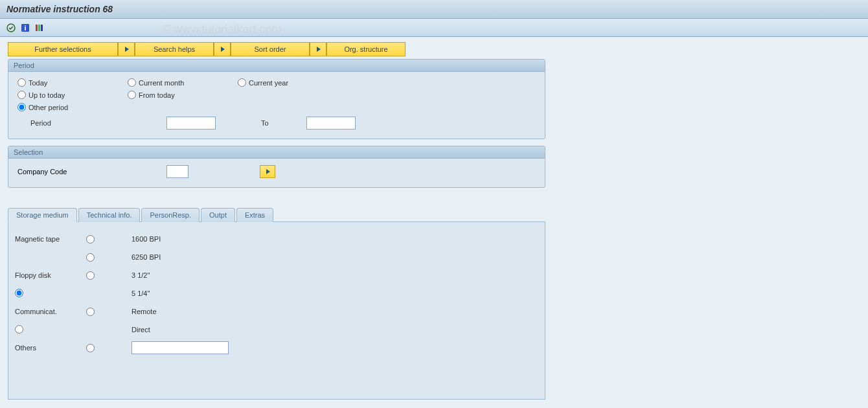 This screenshot has height=408, width=868. I want to click on current-month-label: Current month, so click(161, 83).